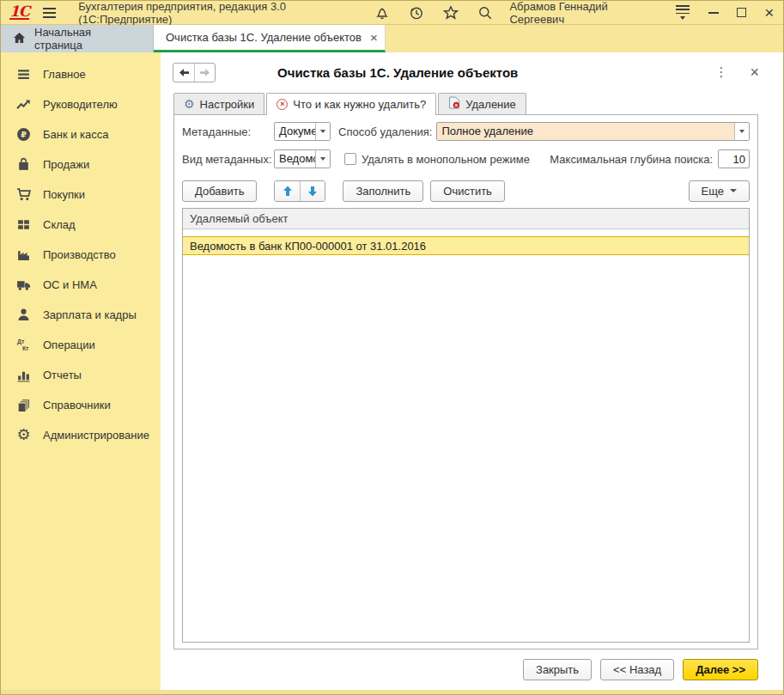  Describe the element at coordinates (302, 159) in the screenshot. I see `kind-combobox: Ведомость` at that location.